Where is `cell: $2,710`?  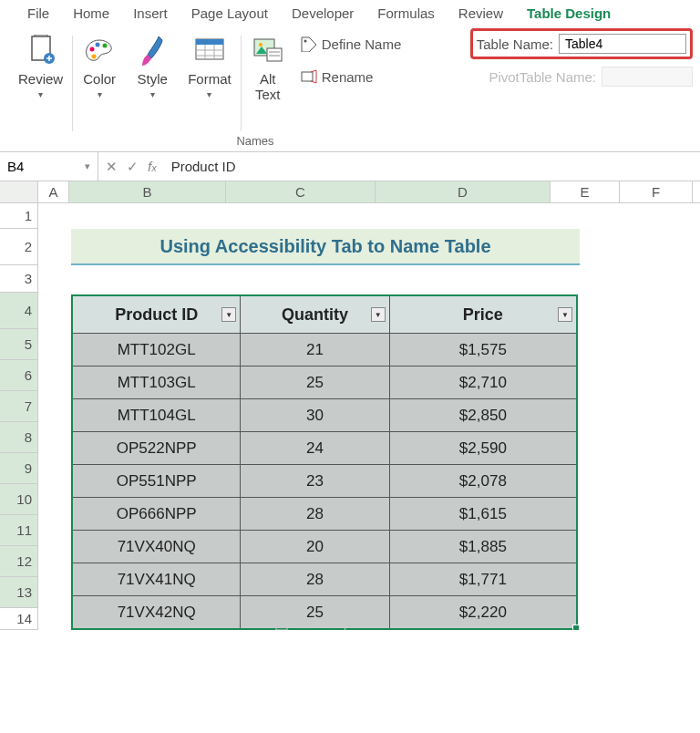 cell: $2,710 is located at coordinates (483, 383).